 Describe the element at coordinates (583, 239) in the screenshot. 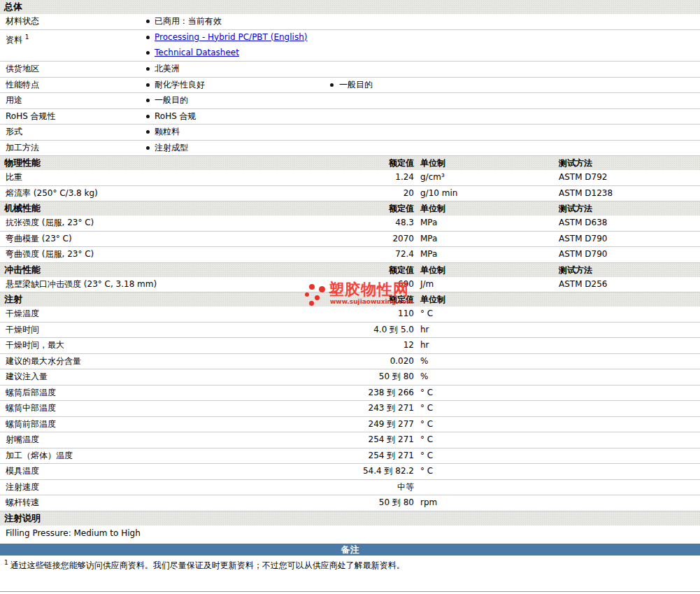

I see `test-method: ASTM D790` at that location.